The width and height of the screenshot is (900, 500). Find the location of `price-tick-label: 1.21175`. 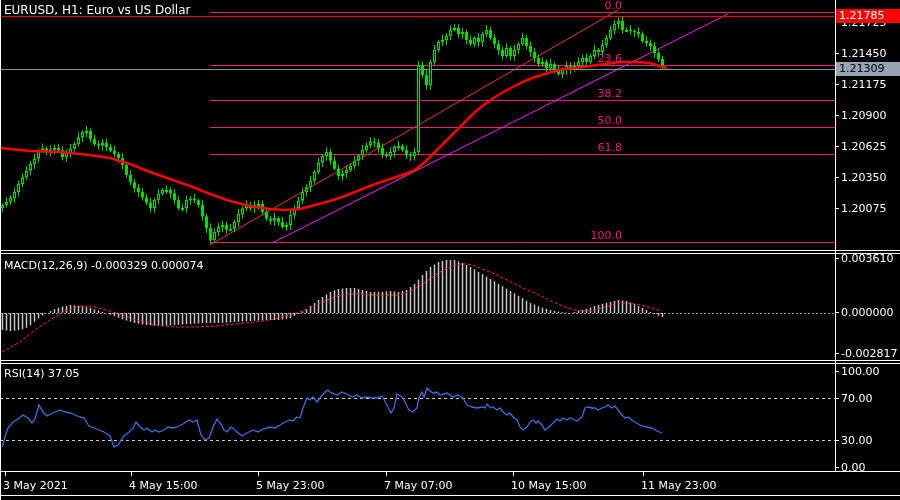

price-tick-label: 1.21175 is located at coordinates (864, 84).